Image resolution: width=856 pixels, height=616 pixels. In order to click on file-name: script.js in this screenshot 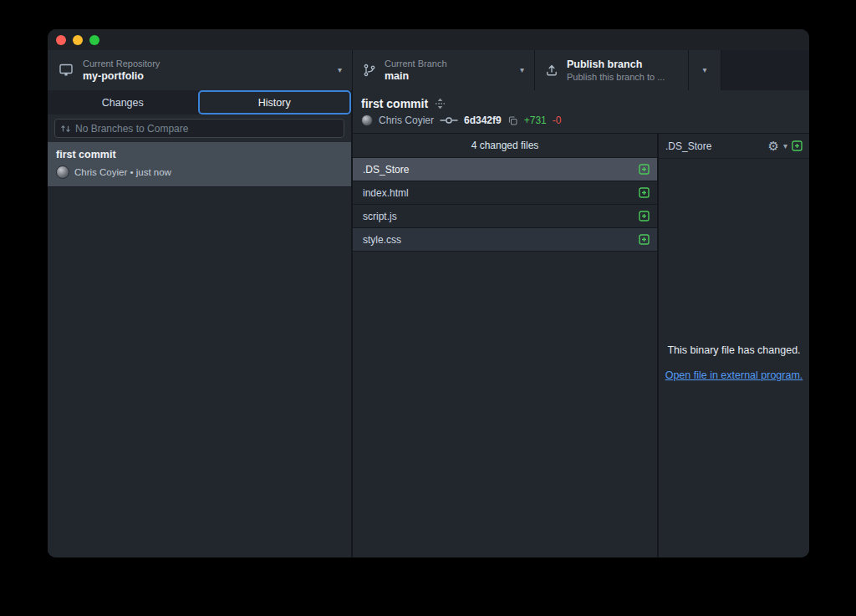, I will do `click(501, 216)`.